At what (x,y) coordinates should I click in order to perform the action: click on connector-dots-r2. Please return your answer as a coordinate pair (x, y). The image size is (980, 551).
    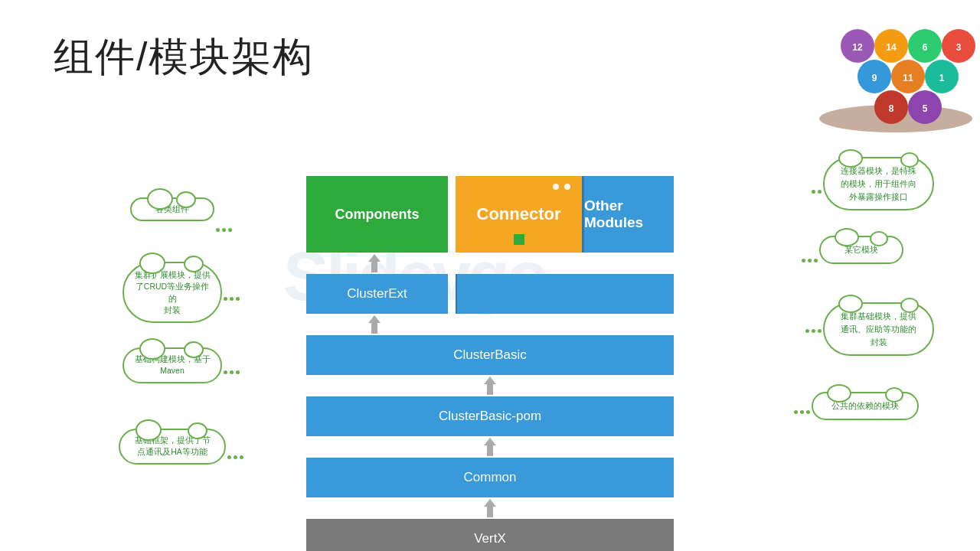
    Looking at the image, I should click on (810, 260).